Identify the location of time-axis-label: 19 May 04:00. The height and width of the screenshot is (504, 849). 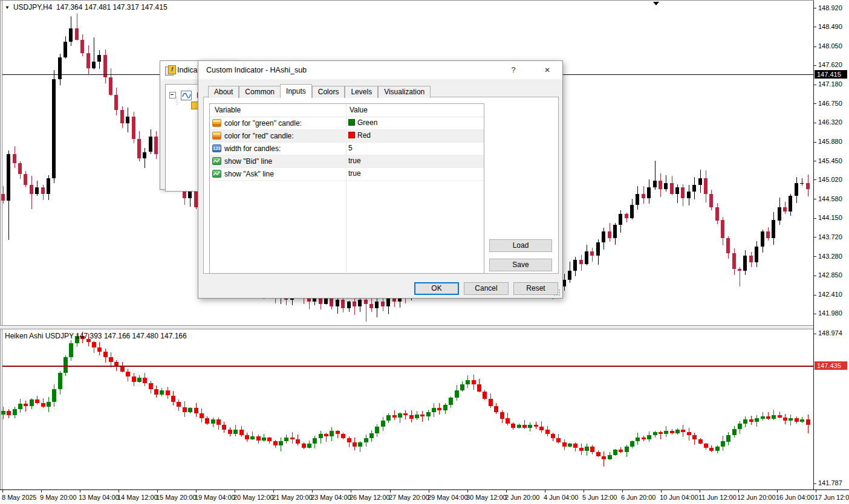
(215, 497).